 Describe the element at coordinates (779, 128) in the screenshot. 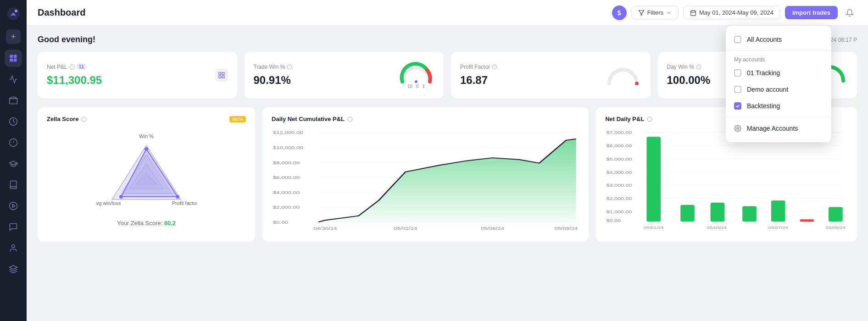

I see `dropdown-item-manage-accounts: Manage Accounts` at that location.